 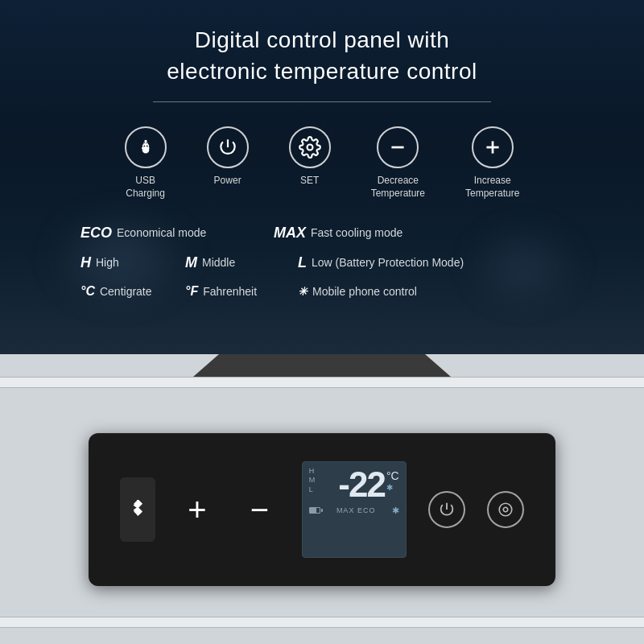 I want to click on panel-handle, so click(x=322, y=365).